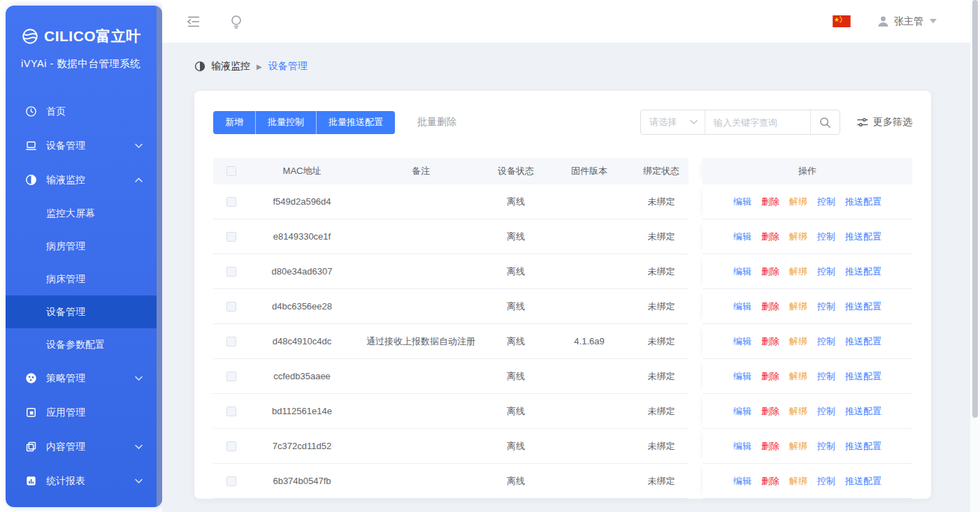  Describe the element at coordinates (975, 209) in the screenshot. I see `scrollbar-thumb` at that location.